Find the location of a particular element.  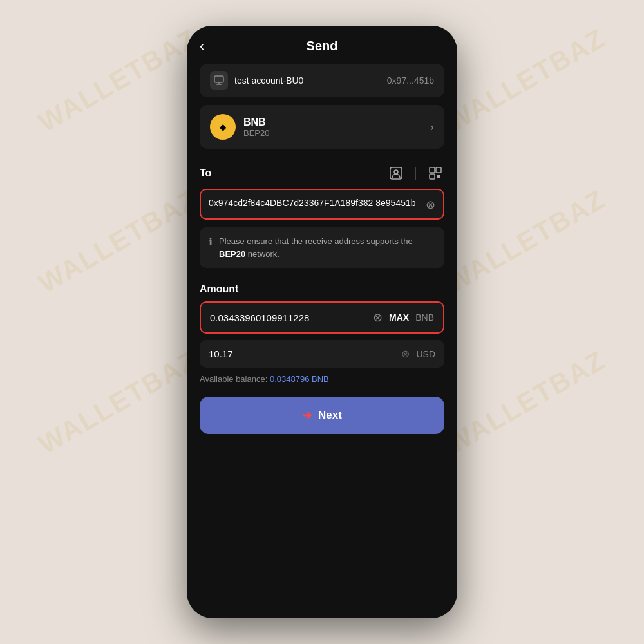

bnb-amount-value: 0.03433960109911228 is located at coordinates (291, 318).